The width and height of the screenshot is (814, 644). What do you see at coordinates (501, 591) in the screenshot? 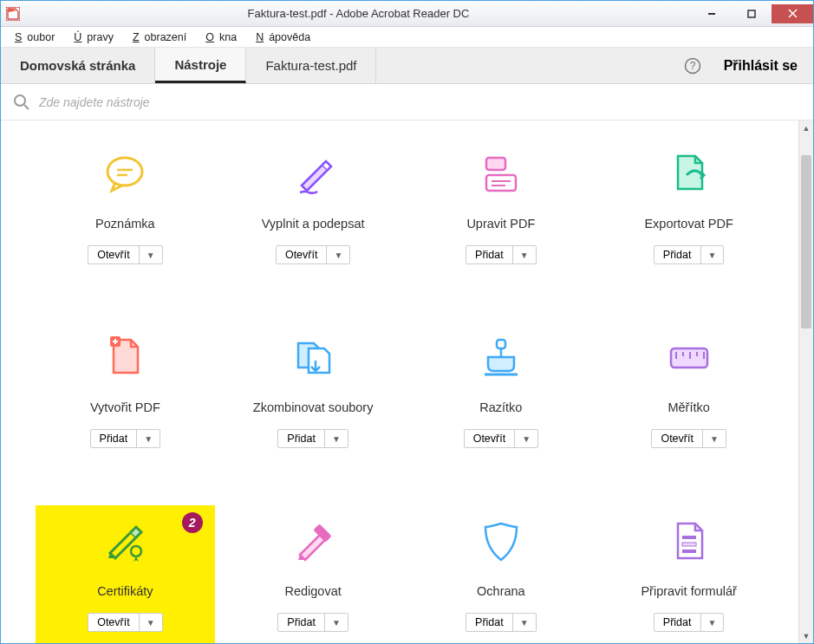
I see `tool-label: Ochrana` at bounding box center [501, 591].